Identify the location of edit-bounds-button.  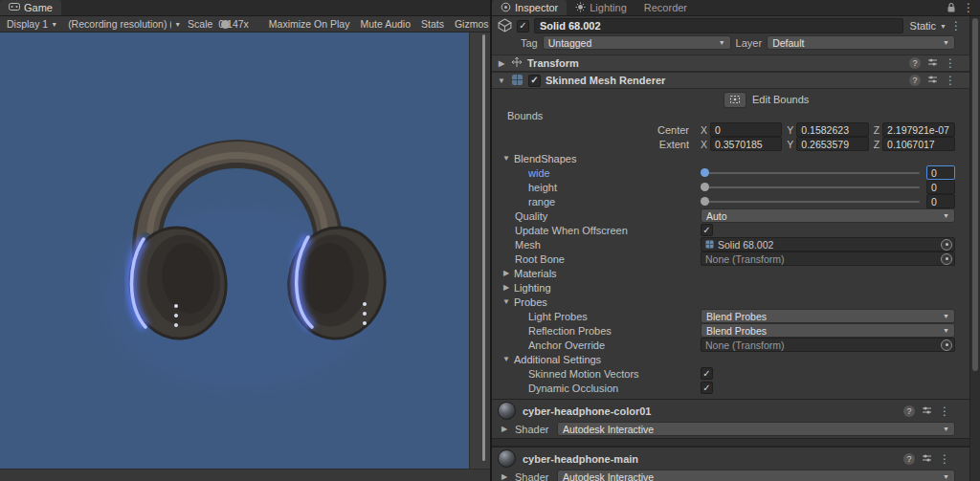
(735, 99).